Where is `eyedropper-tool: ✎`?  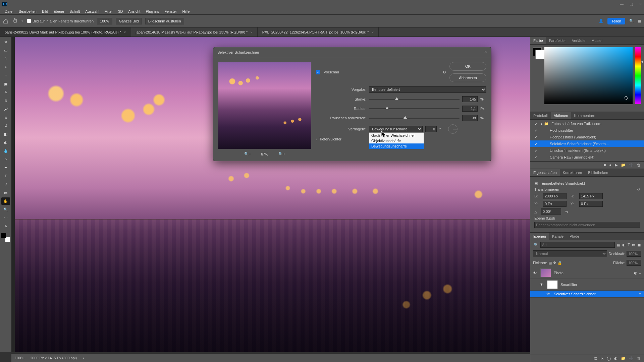 eyedropper-tool: ✎ is located at coordinates (6, 92).